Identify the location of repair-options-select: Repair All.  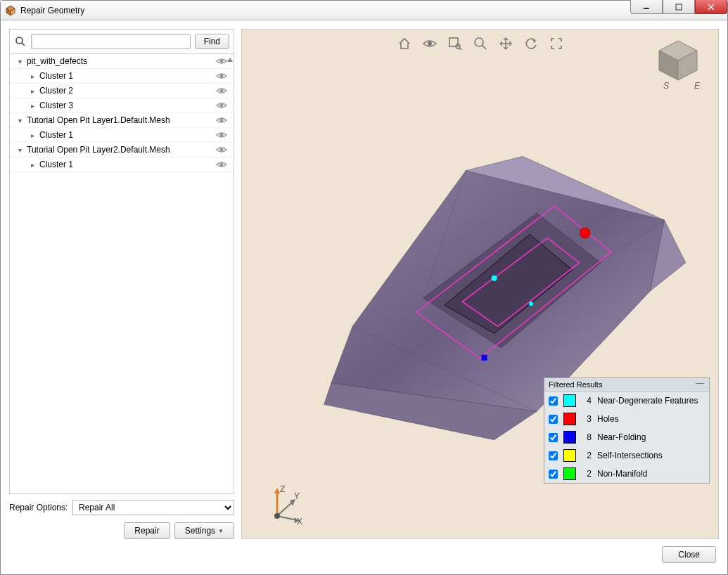
(153, 508).